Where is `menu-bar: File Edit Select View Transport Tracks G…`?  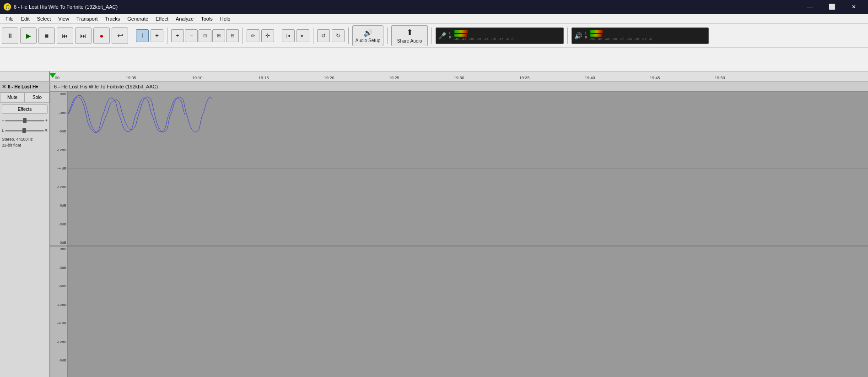
menu-bar: File Edit Select View Transport Tracks G… is located at coordinates (434, 19).